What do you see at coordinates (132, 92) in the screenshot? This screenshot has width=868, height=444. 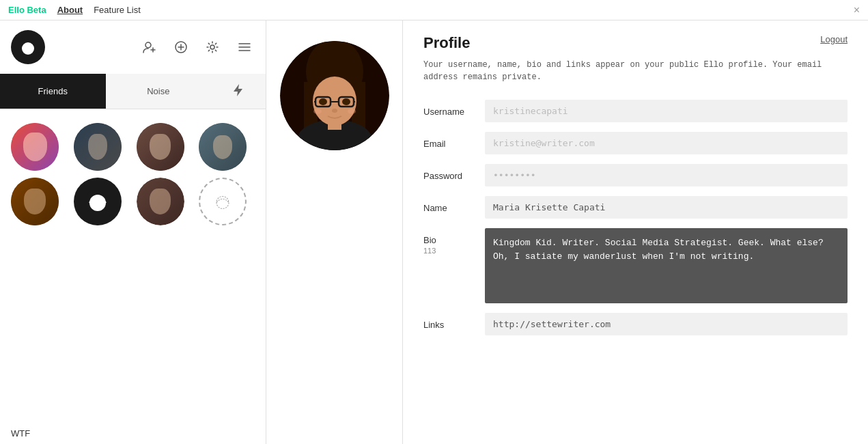 I see `feed-tabs: Friends Noise` at bounding box center [132, 92].